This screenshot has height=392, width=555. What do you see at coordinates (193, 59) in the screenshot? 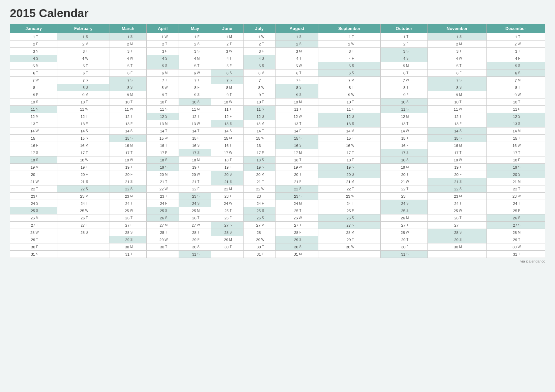
I see `day-number: 4` at bounding box center [193, 59].